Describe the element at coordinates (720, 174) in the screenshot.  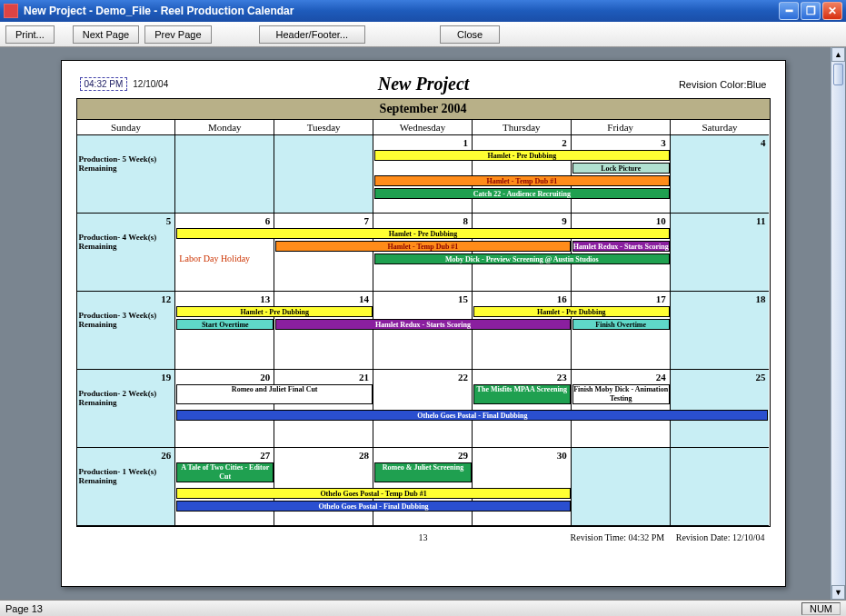
I see `calendar-day-cell: 4` at that location.